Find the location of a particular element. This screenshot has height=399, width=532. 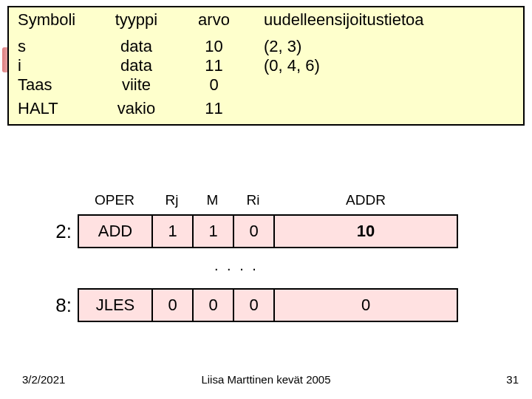

footer-credit: Liisa Marttinen kevät 2005 is located at coordinates (266, 380).